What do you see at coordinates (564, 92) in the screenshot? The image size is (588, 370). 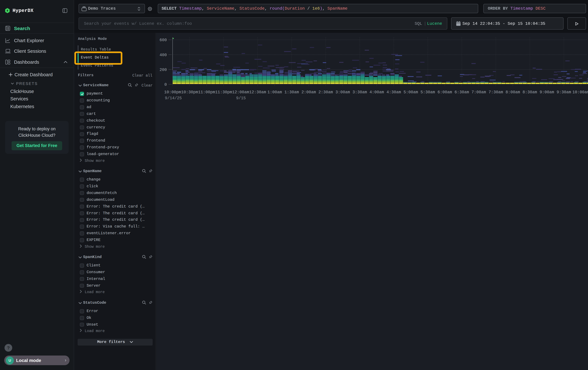 I see `svg-text: 9:30am` at bounding box center [564, 92].